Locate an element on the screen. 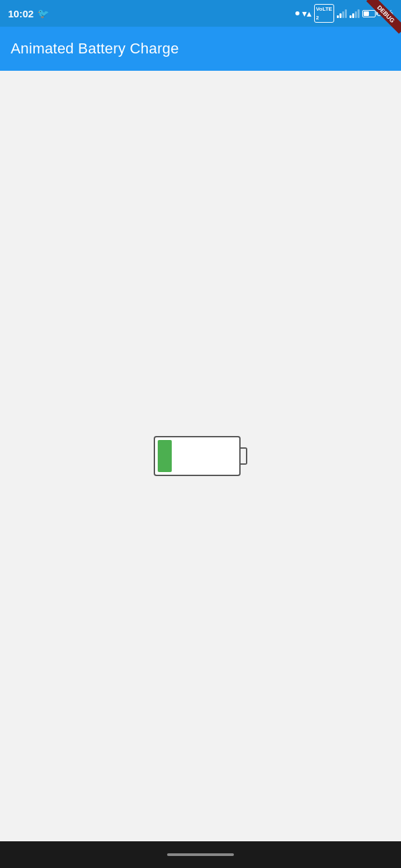  debug-label: DEBUG is located at coordinates (384, 17).